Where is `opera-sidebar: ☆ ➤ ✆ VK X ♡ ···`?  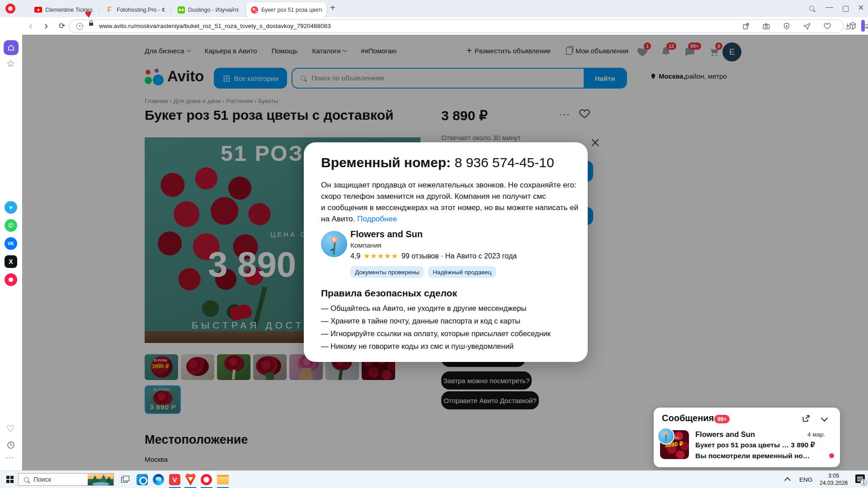
opera-sidebar: ☆ ➤ ✆ VK X ♡ ··· is located at coordinates (11, 253).